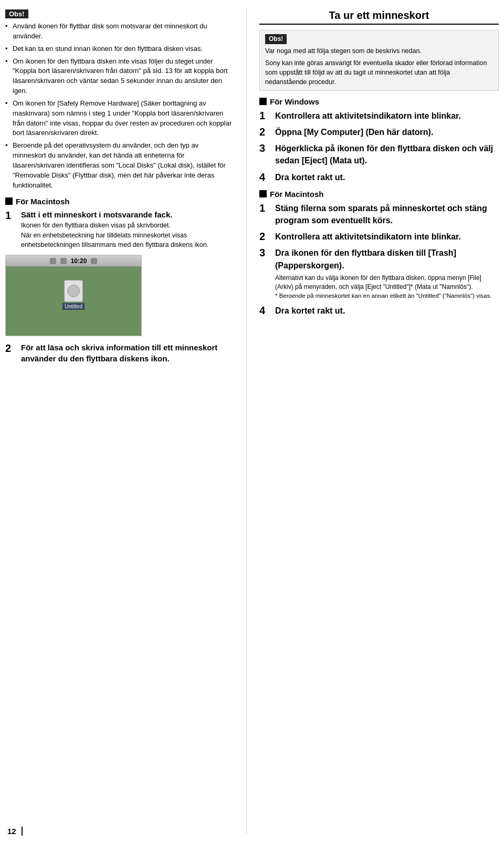 This screenshot has height=843, width=504. I want to click on win-step3-row: 3 Högerklicka på ikonen för den flyttbar…, so click(379, 154).